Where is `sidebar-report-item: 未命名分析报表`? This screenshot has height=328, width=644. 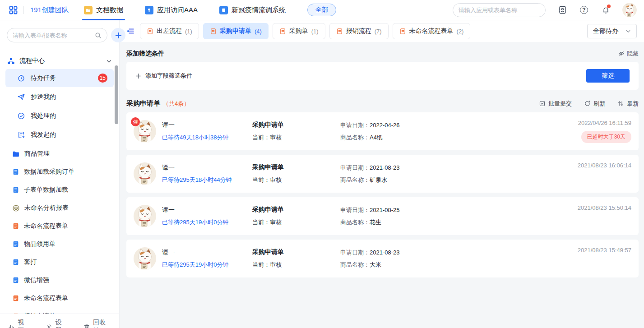 sidebar-report-item: 未命名分析报表 is located at coordinates (60, 208).